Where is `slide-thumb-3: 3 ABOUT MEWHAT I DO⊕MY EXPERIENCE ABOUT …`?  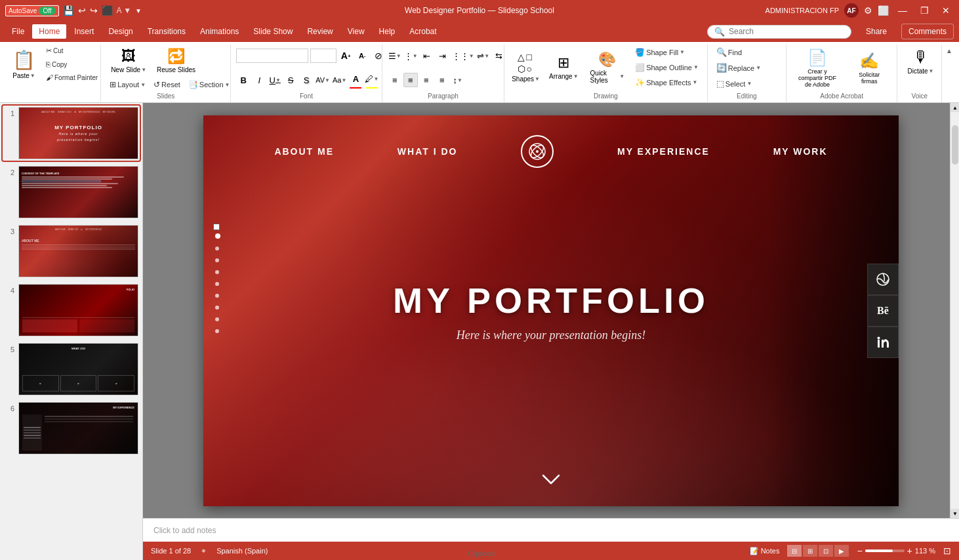 slide-thumb-3: 3 ABOUT MEWHAT I DO⊕MY EXPERIENCE ABOUT … is located at coordinates (71, 251).